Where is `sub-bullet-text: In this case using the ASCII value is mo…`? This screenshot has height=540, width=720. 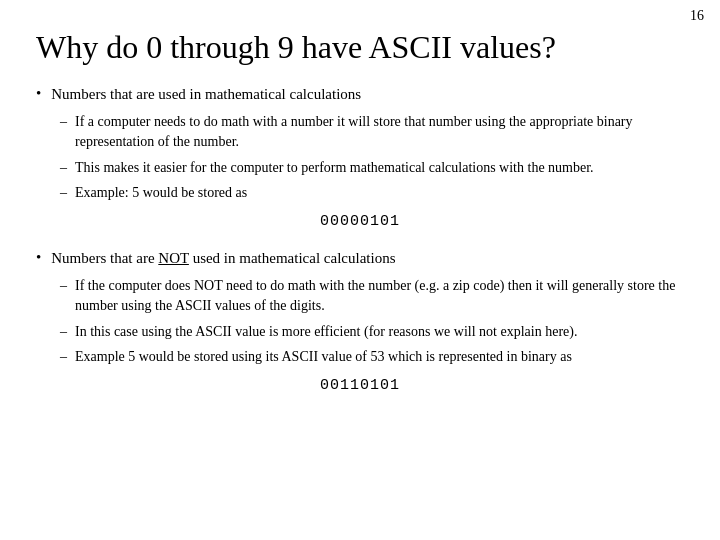
sub-bullet-text: In this case using the ASCII value is mo… is located at coordinates (326, 332).